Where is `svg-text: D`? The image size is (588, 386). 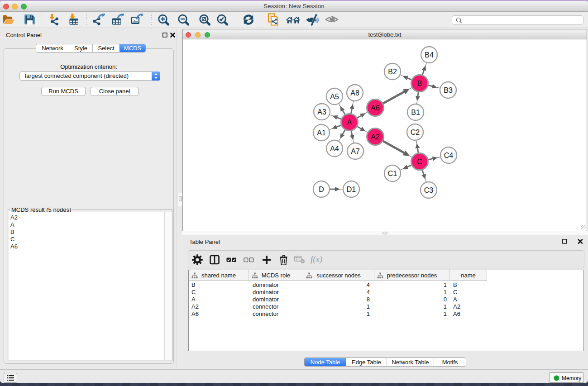
svg-text: D is located at coordinates (321, 189).